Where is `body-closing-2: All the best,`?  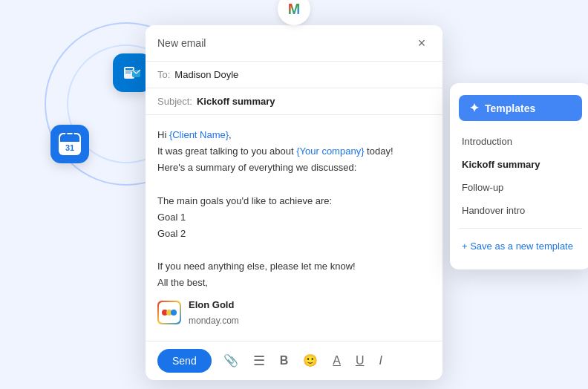
body-closing-2: All the best, is located at coordinates (294, 283).